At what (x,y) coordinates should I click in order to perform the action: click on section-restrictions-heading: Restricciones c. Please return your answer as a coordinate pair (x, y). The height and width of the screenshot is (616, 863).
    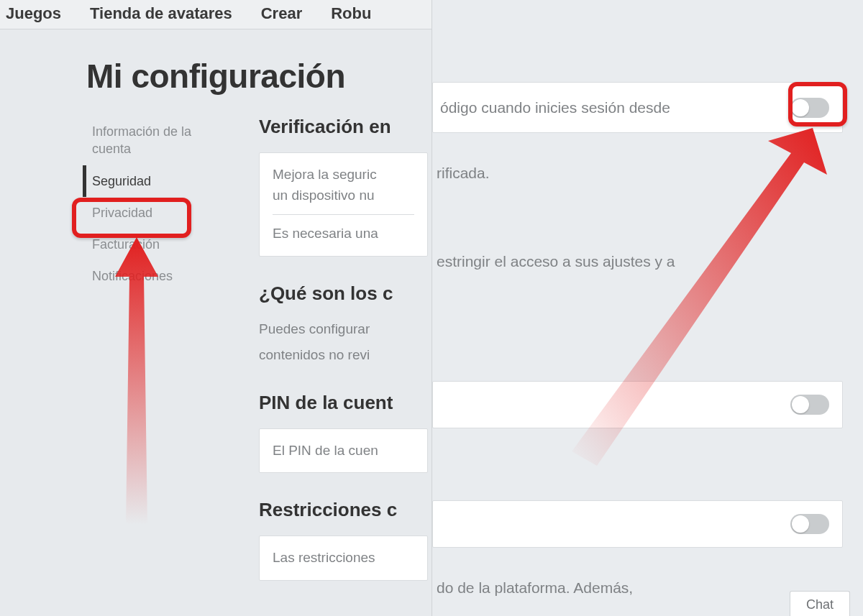
    Looking at the image, I should click on (344, 510).